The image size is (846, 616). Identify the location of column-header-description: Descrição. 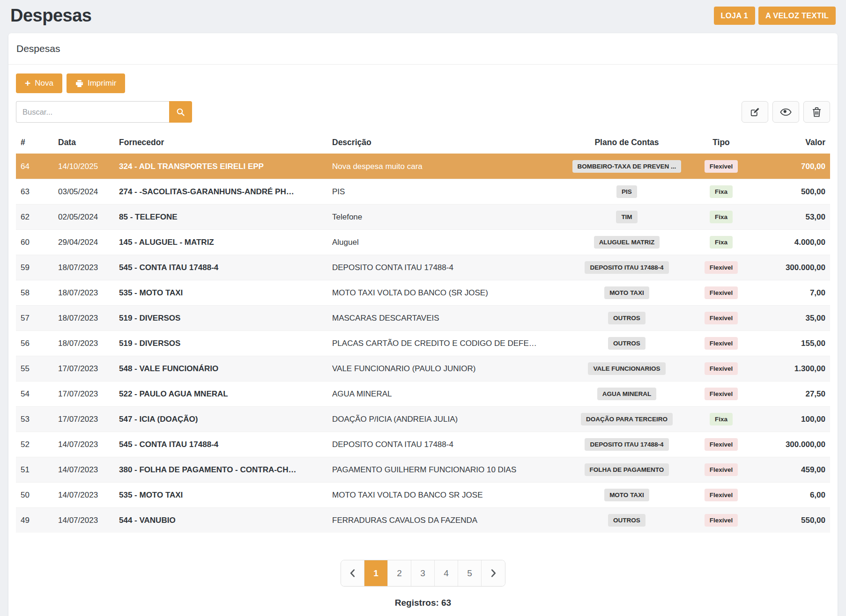
(446, 144).